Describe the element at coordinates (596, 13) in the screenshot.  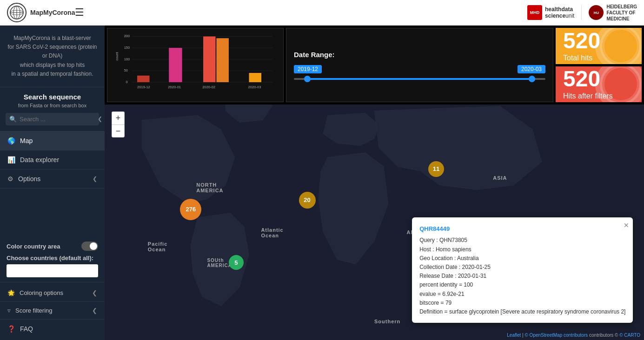
I see `heidelberg-icon: HU` at that location.